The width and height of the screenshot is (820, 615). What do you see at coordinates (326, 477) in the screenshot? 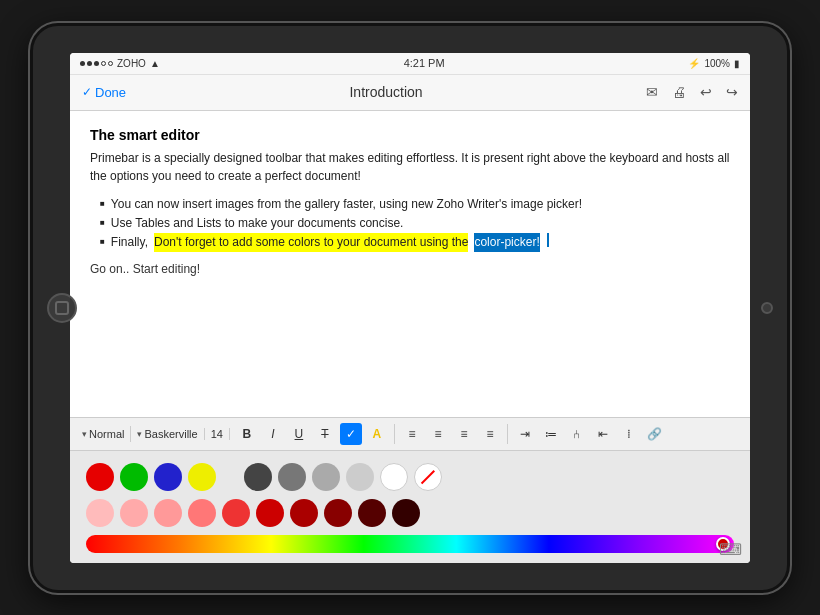
I see `color-lightgray` at bounding box center [326, 477].